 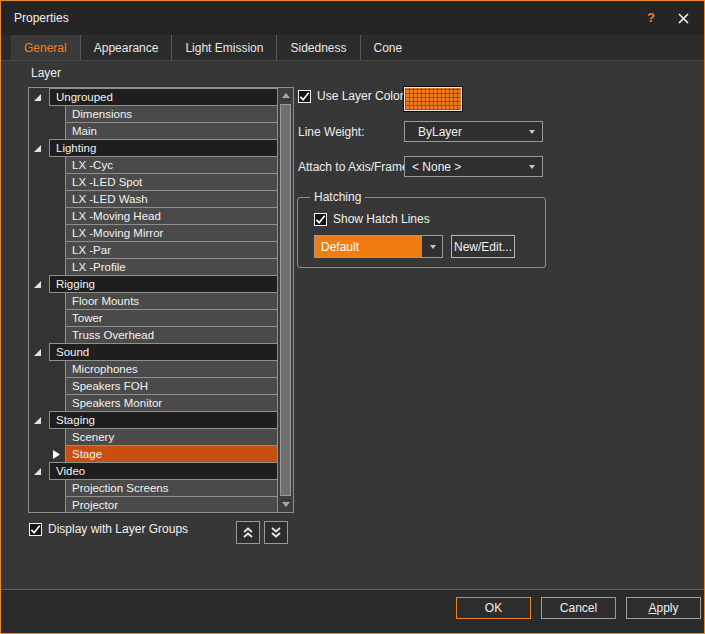 What do you see at coordinates (76, 284) in the screenshot?
I see `tree-row-label: Rigging` at bounding box center [76, 284].